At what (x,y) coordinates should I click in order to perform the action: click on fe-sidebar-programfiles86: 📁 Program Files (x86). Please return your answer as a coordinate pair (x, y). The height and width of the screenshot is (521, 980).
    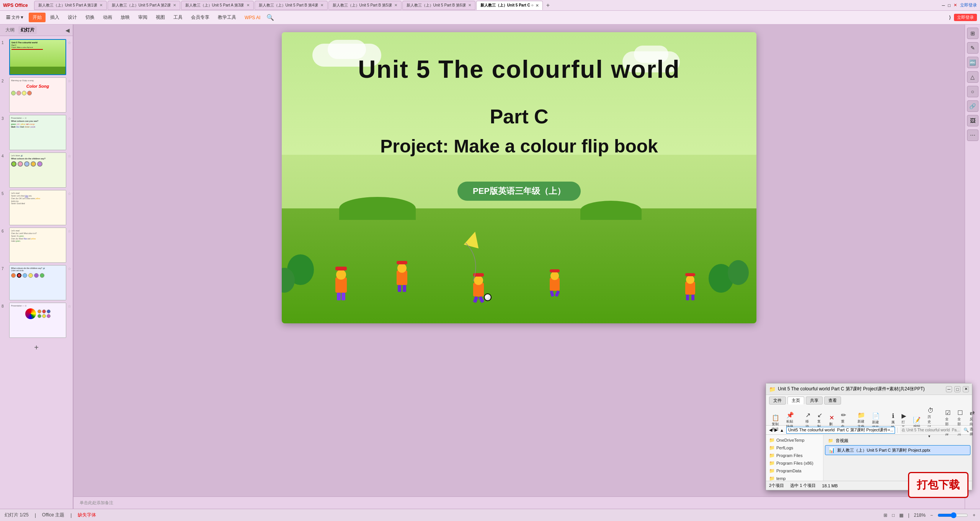
    Looking at the image, I should click on (795, 463).